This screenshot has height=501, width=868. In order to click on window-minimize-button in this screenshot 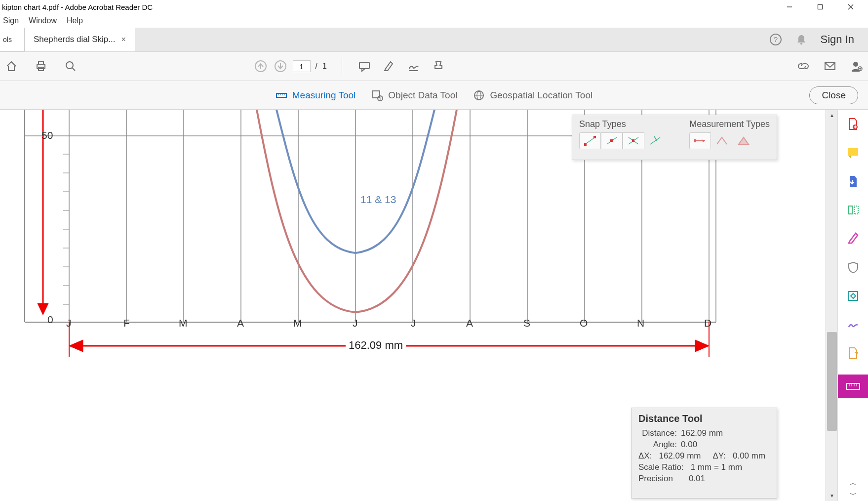, I will do `click(789, 7)`.